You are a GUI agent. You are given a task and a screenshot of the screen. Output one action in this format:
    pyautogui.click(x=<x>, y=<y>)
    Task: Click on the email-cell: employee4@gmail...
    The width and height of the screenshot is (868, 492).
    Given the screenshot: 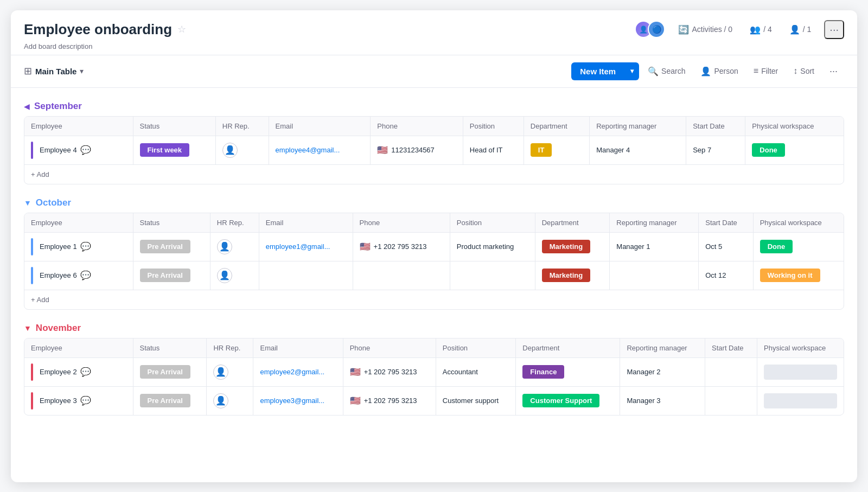 What is the action you would take?
    pyautogui.click(x=320, y=150)
    